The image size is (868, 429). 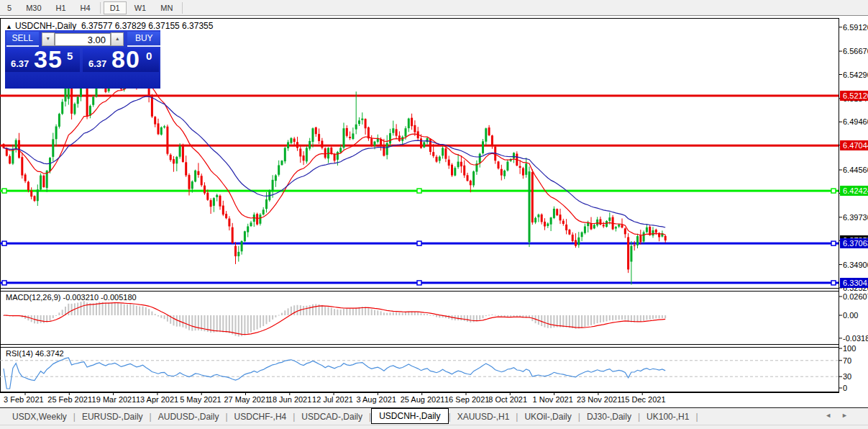 I want to click on date-tick-label: 18 Jun 2021, so click(x=291, y=399).